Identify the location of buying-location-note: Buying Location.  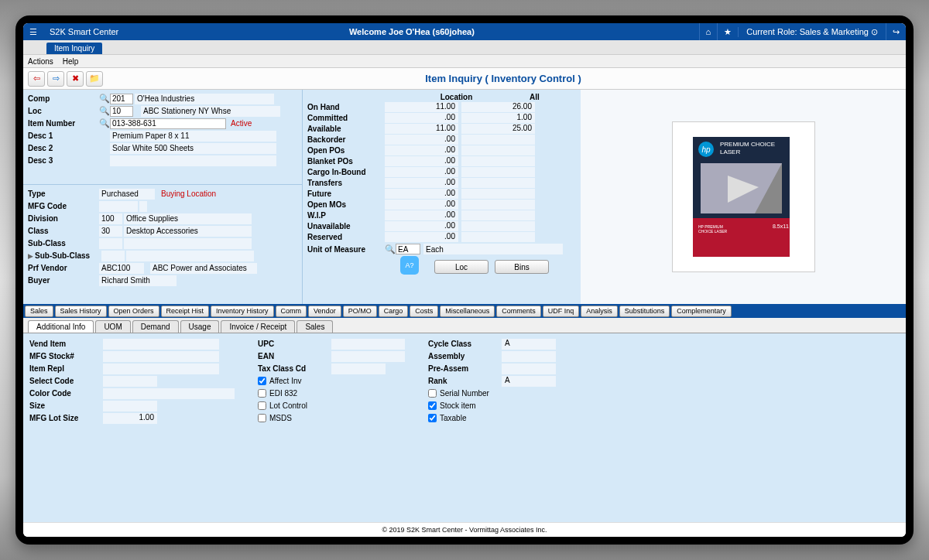
(189, 193).